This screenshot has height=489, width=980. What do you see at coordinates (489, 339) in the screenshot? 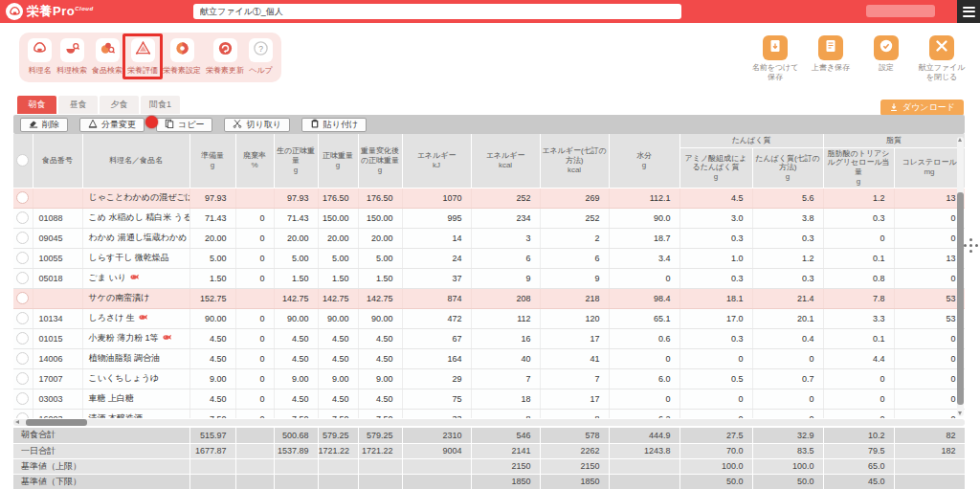
I see `food-row: 01015 小麦粉 薄力粉 1等 4.50 0 4.50 4.50 4.50 6…` at bounding box center [489, 339].